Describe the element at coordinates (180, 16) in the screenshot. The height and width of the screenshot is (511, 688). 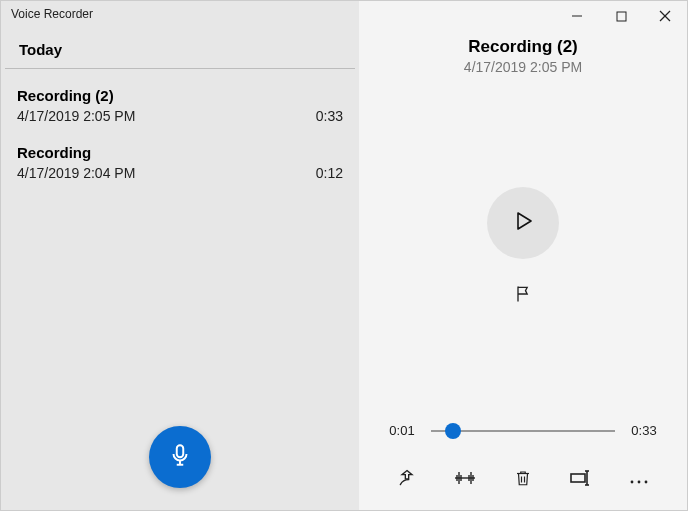
I see `app-title: Voice Recorder` at that location.